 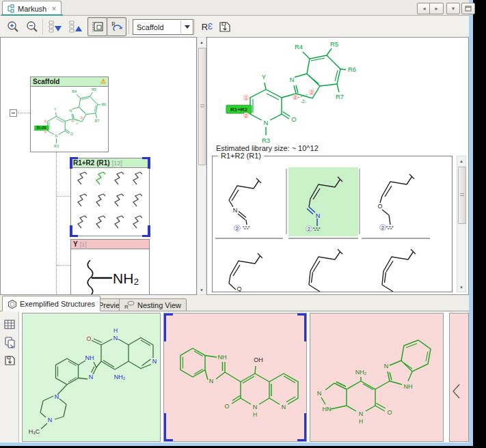 I want to click on structure-card: NH₂ N HN N H O N NH, so click(x=377, y=377).